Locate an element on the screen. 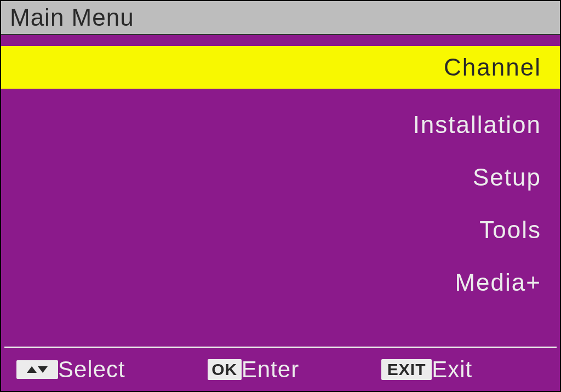  menu-item-installation: Installation is located at coordinates (280, 125).